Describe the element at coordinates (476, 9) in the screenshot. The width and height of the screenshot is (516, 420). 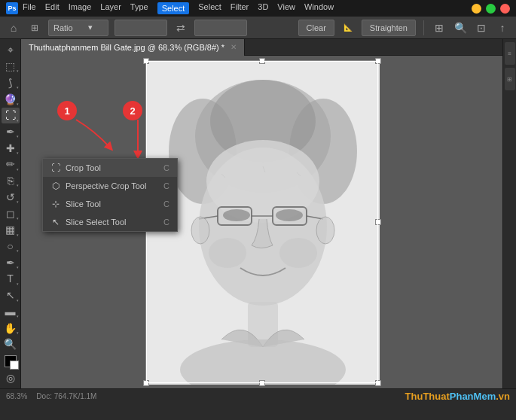
I see `minimize-button` at that location.